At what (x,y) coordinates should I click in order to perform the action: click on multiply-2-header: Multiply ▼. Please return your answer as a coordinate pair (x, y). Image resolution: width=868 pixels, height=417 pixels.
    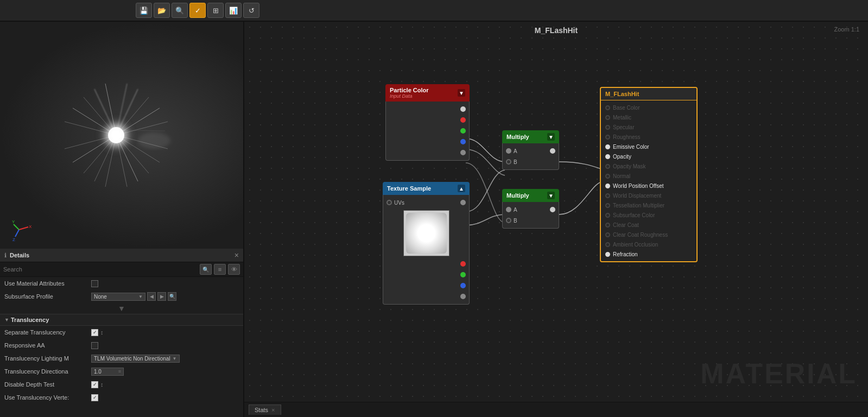
    Looking at the image, I should click on (531, 195).